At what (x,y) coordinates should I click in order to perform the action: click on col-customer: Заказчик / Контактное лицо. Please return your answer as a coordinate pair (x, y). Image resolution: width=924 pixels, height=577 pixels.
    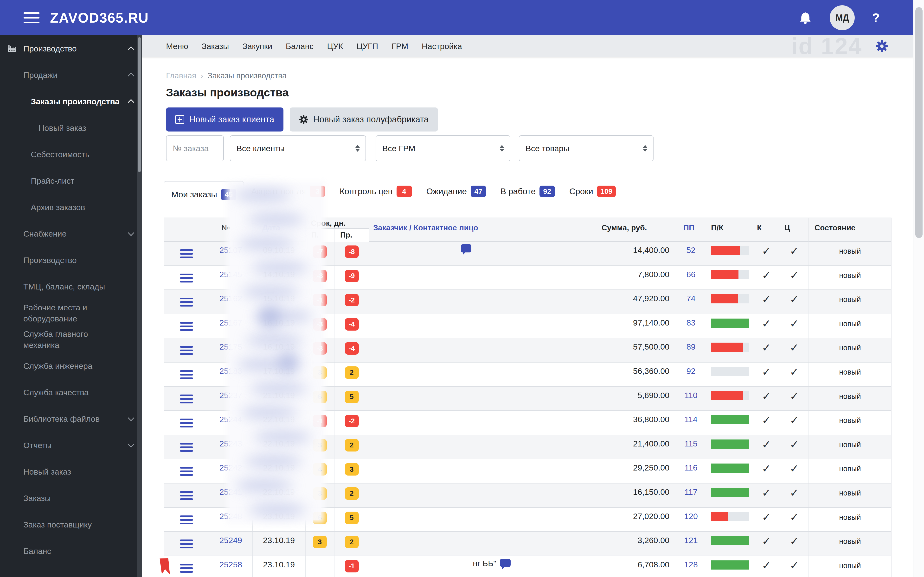
    Looking at the image, I should click on (482, 230).